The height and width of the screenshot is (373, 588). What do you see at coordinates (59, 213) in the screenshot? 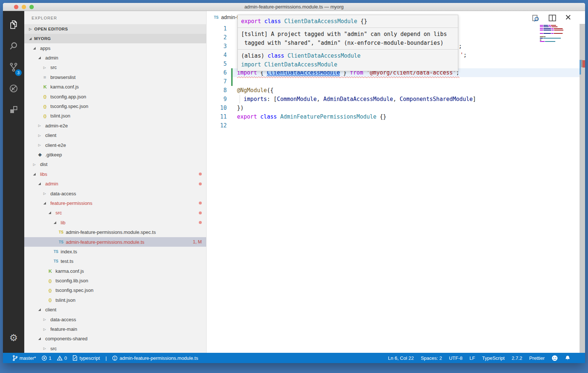
I see `tree-item-label: src` at bounding box center [59, 213].